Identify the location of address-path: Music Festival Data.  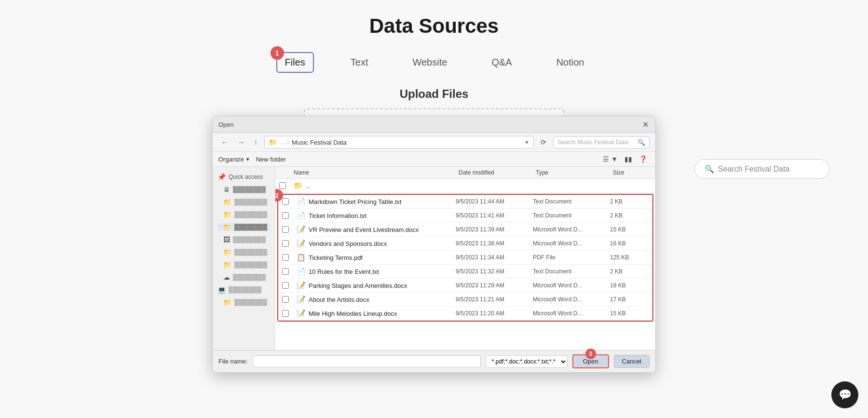
(407, 143).